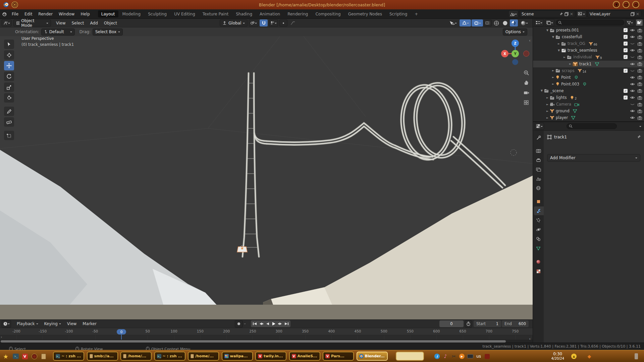 The image size is (644, 362). Describe the element at coordinates (61, 23) in the screenshot. I see `viewport-menu-view: View` at that location.